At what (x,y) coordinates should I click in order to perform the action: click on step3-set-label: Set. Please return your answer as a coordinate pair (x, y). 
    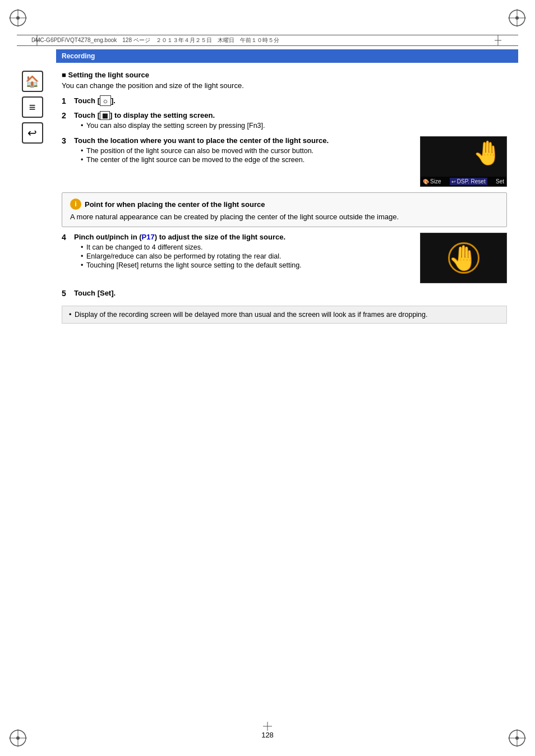
    Looking at the image, I should click on (500, 182).